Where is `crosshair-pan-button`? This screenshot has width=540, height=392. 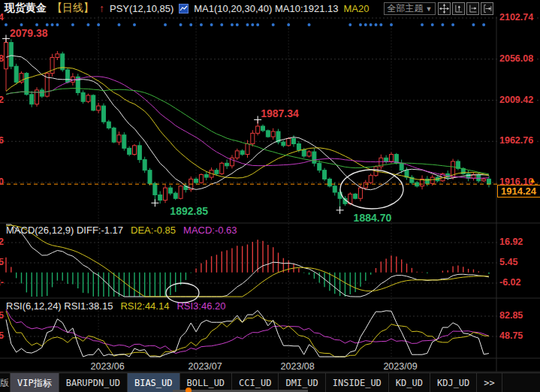 crosshair-pan-button is located at coordinates (445, 9).